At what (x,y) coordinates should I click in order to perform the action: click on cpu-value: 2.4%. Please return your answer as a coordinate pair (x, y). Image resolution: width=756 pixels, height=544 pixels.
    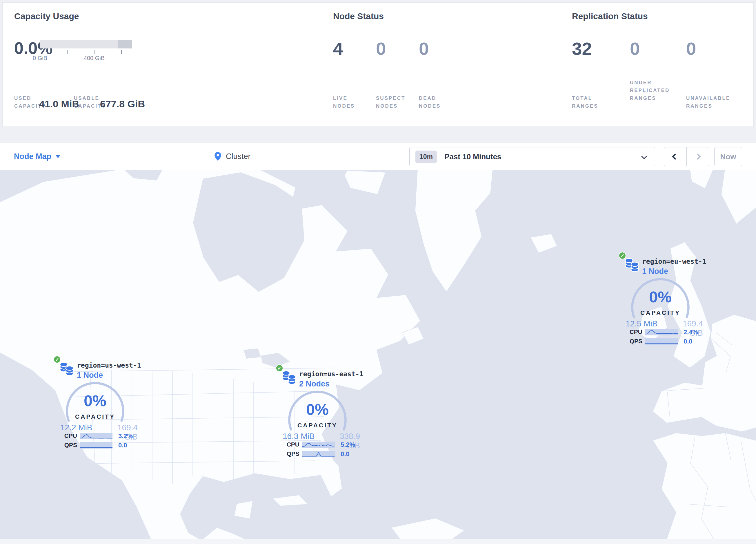
    Looking at the image, I should click on (691, 332).